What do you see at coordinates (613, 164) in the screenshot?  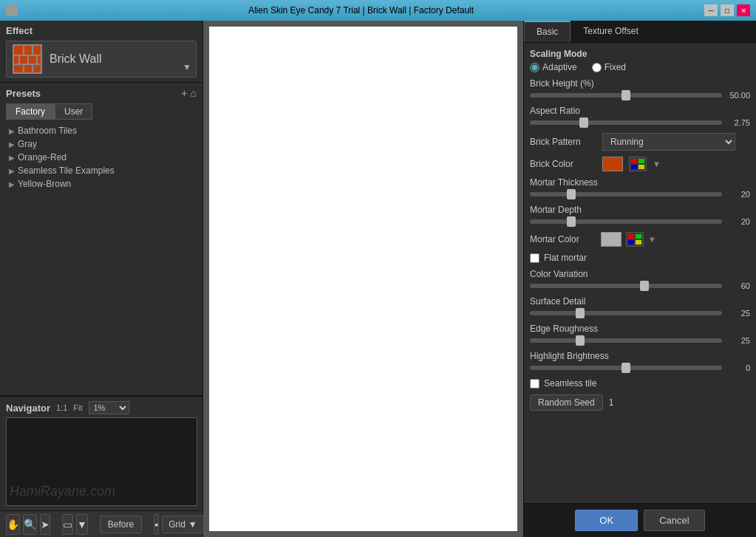 I see `brick-color-swatch` at bounding box center [613, 164].